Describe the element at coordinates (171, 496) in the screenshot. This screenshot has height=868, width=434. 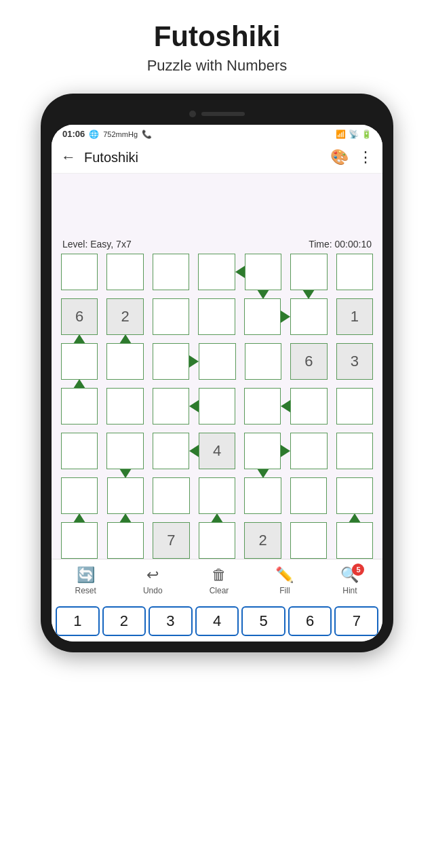
I see `cell-r5-c2` at that location.